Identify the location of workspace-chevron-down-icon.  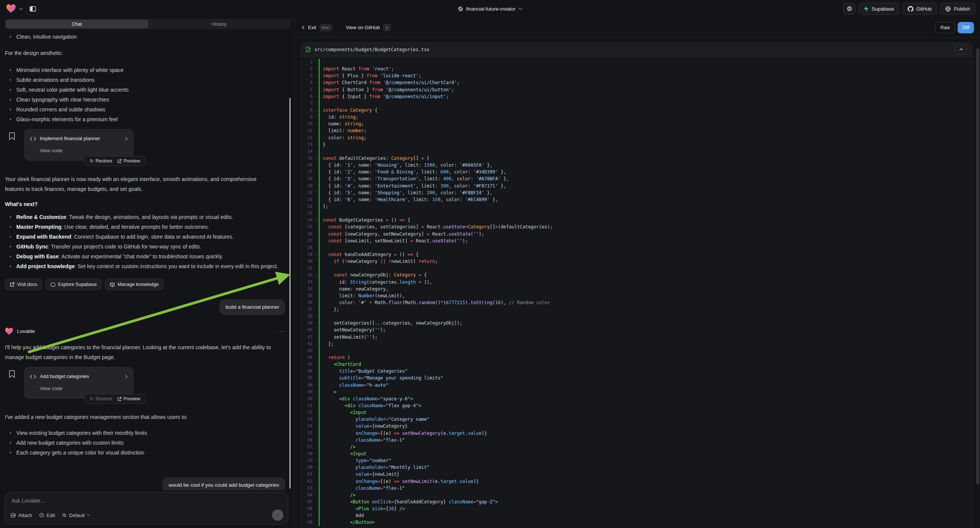
(21, 9).